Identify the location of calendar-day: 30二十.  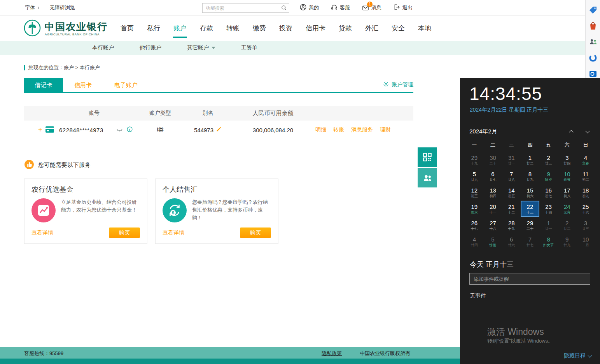
(493, 160).